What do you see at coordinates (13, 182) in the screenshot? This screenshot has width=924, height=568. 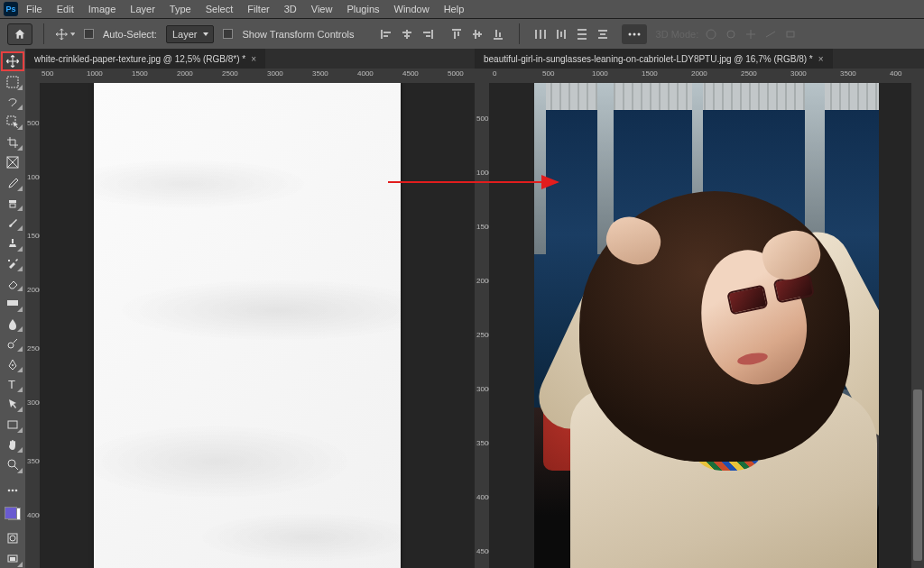 I see `eyedropper-tool` at bounding box center [13, 182].